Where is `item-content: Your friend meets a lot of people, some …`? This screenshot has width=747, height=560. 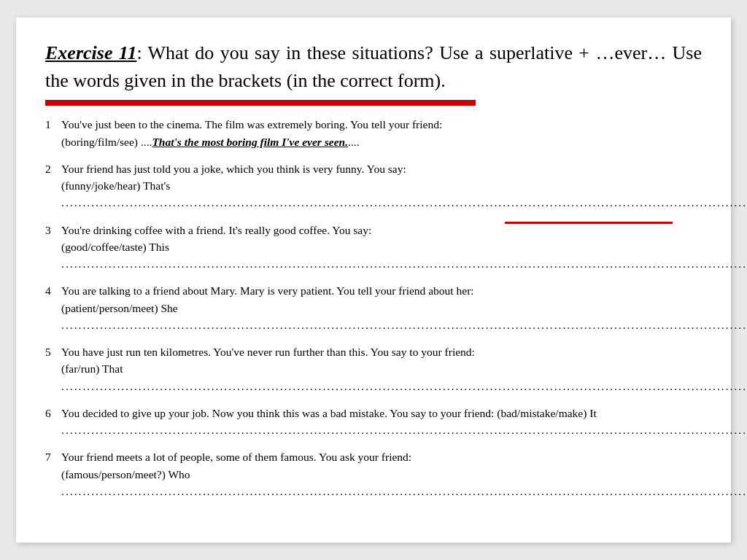
item-content: Your friend meets a lot of people, some … is located at coordinates (404, 474).